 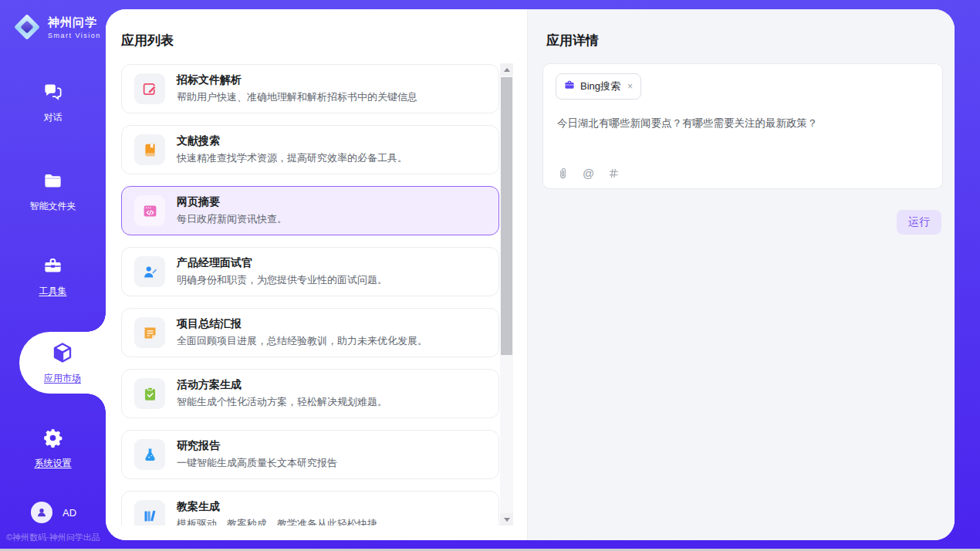 What do you see at coordinates (600, 86) in the screenshot?
I see `tool-tag-label: Bing搜索` at bounding box center [600, 86].